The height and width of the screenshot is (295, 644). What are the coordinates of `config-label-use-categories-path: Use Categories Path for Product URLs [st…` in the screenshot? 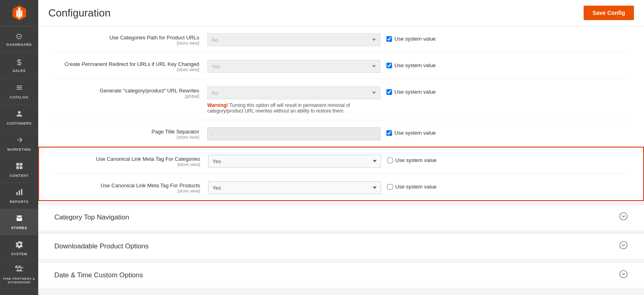 It's located at (131, 39).